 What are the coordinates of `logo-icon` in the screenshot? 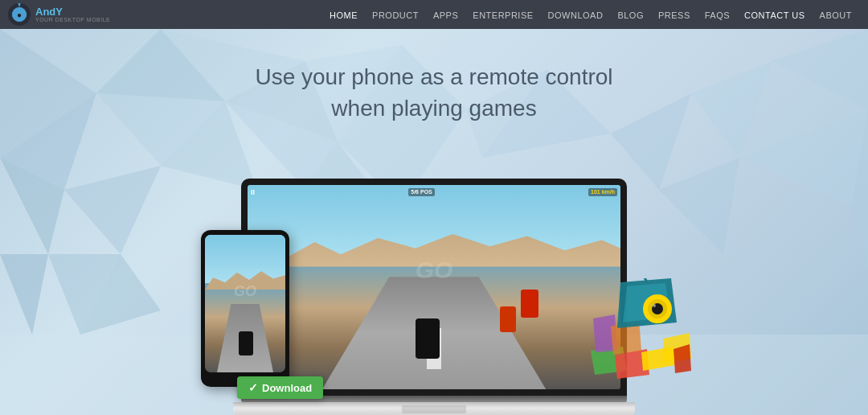 It's located at (19, 14).